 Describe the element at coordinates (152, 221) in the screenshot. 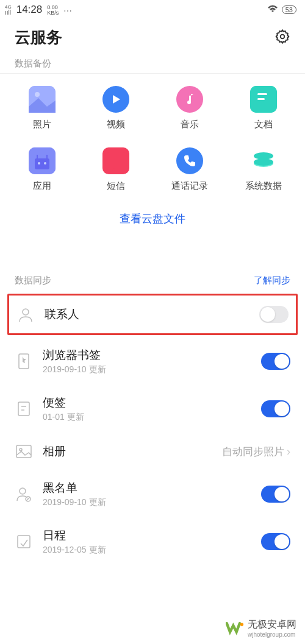

I see `view-cloud-files-link: 查看云盘文件` at that location.